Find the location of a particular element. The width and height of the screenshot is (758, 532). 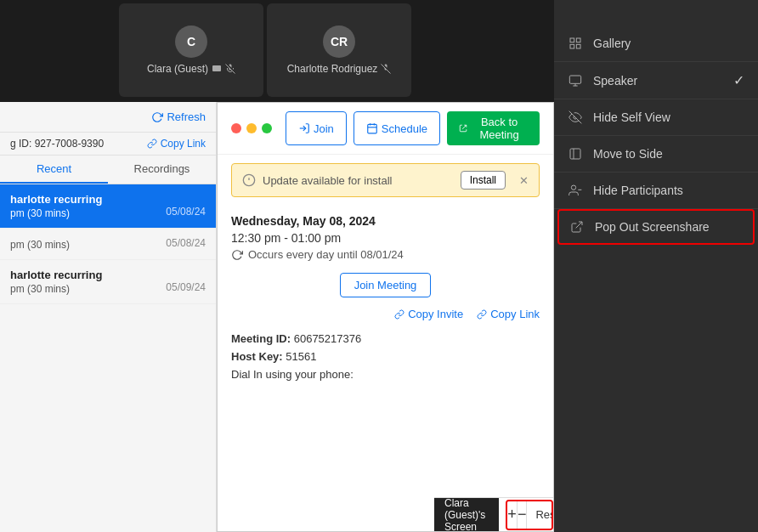

copy-row: Copy Invite Copy Link is located at coordinates (386, 314).